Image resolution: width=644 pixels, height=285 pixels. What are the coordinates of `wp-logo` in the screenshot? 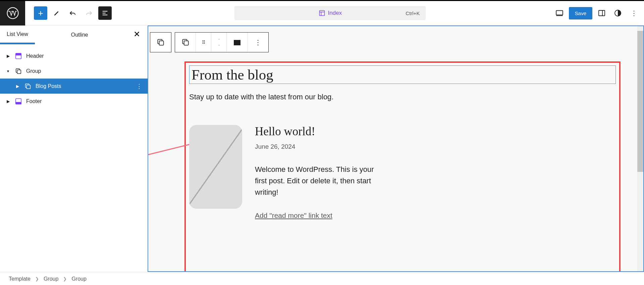 It's located at (13, 13).